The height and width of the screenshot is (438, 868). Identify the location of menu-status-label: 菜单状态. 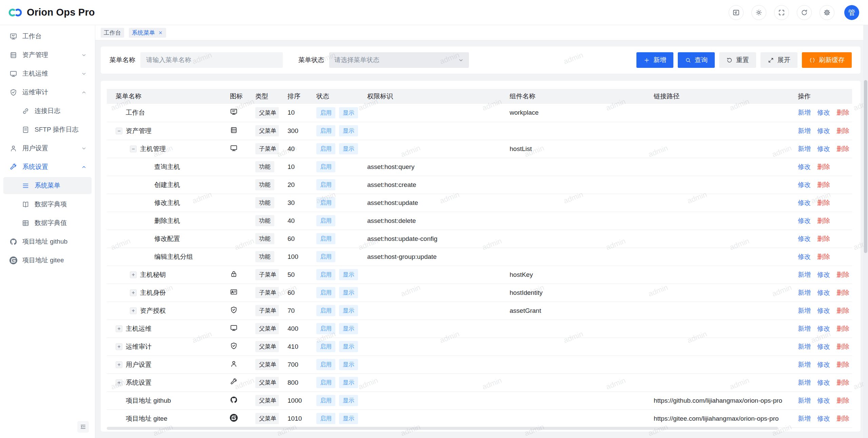
(311, 60).